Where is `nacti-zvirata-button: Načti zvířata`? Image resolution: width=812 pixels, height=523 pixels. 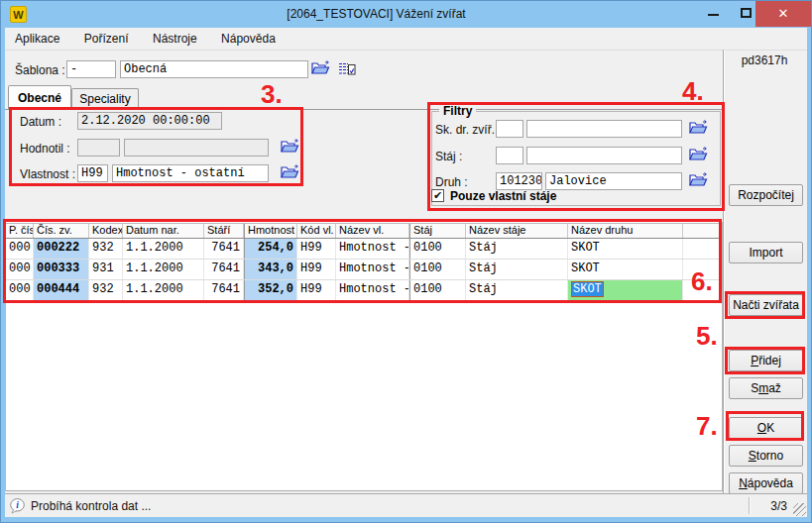 nacti-zvirata-button: Načti zvířata is located at coordinates (765, 305).